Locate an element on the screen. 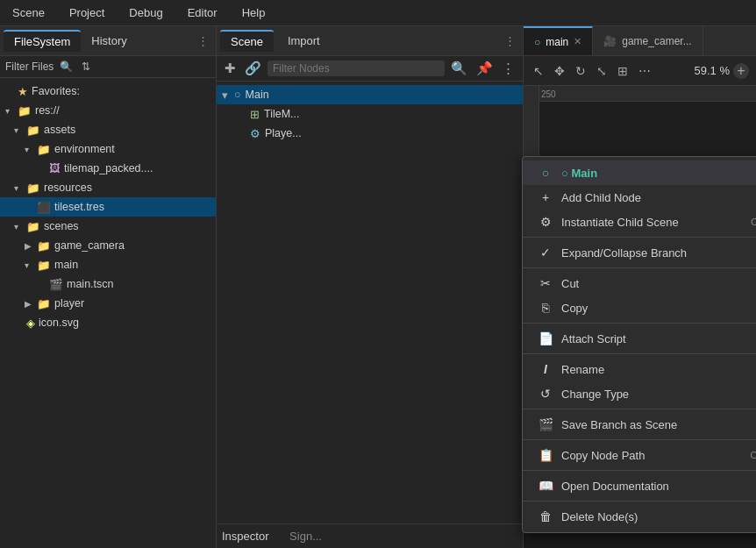 The image size is (756, 548). scene-panel-tabs: Scene Import ⋮ is located at coordinates (370, 41).